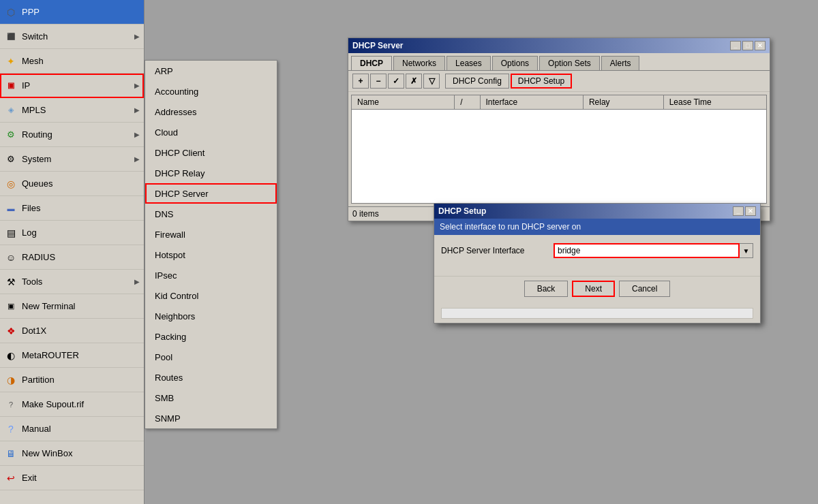 The width and height of the screenshot is (818, 504). Describe the element at coordinates (597, 313) in the screenshot. I see `dialog-progress-bar` at that location.